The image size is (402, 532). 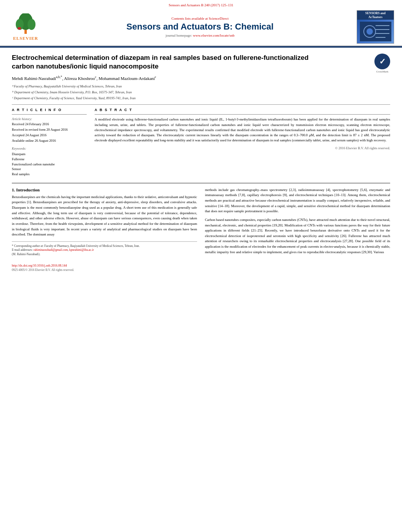 I want to click on keyword-real-samples: Real samples, so click(x=49, y=174).